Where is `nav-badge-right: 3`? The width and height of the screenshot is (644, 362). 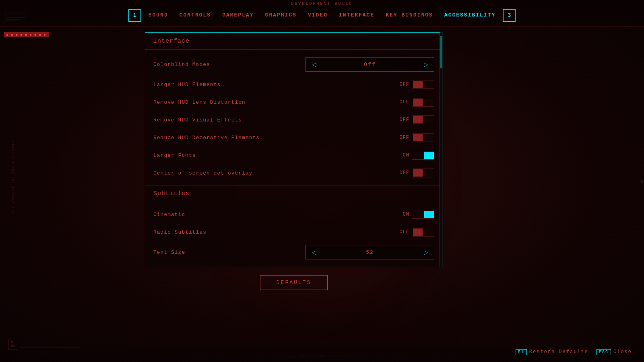 nav-badge-right: 3 is located at coordinates (509, 15).